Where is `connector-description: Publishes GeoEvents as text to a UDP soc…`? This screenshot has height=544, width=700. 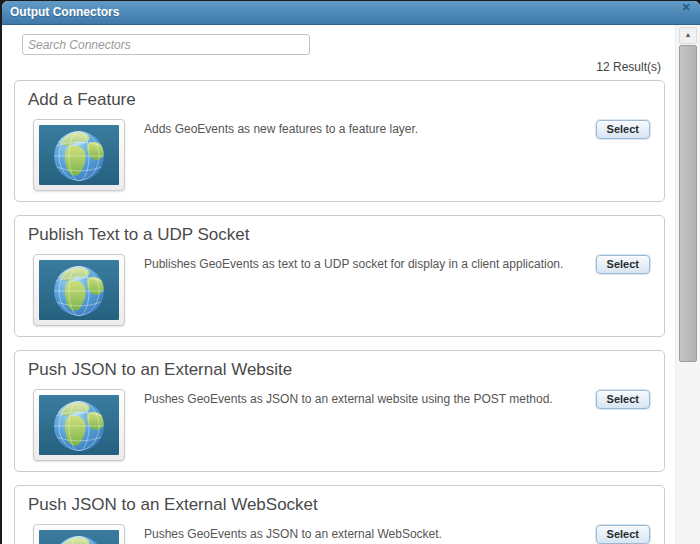 connector-description: Publishes GeoEvents as text to a UDP soc… is located at coordinates (370, 264).